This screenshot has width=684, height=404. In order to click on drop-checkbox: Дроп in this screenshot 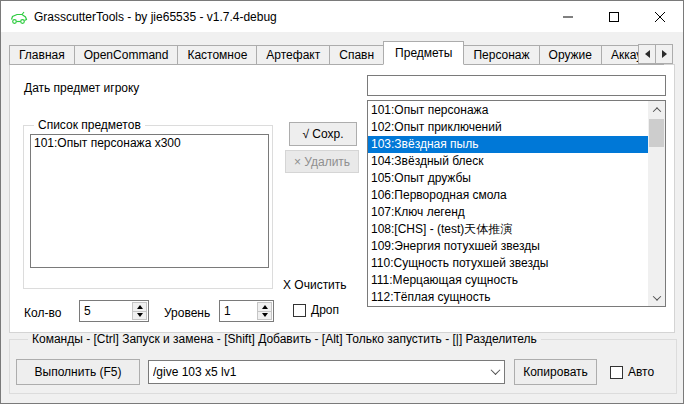, I will do `click(316, 310)`.